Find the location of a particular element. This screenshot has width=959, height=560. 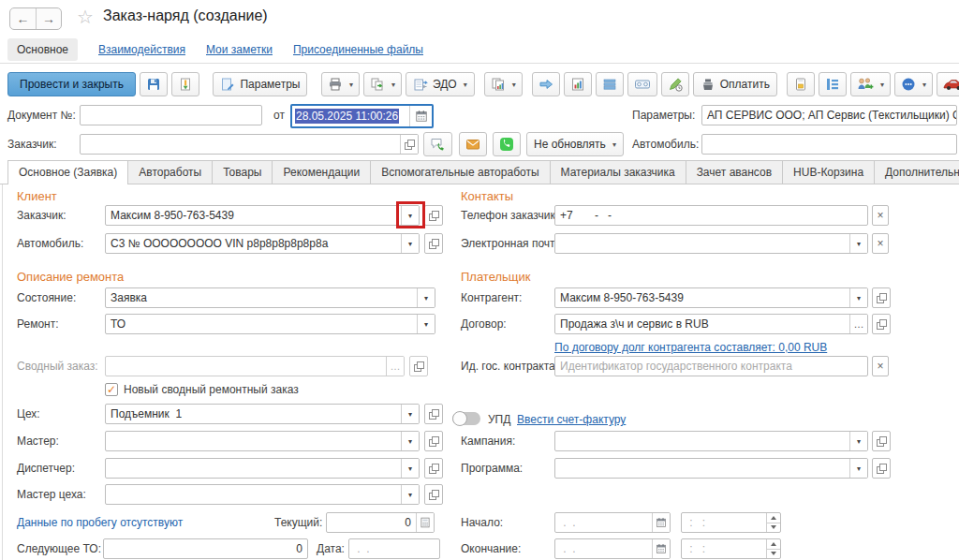

shop-master-field: ▾ is located at coordinates (262, 494).